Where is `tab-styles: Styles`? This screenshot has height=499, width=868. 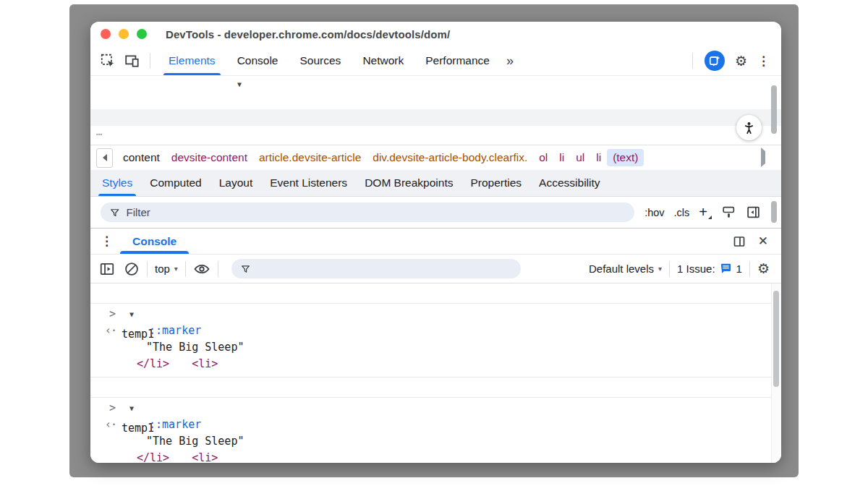 tab-styles: Styles is located at coordinates (117, 183).